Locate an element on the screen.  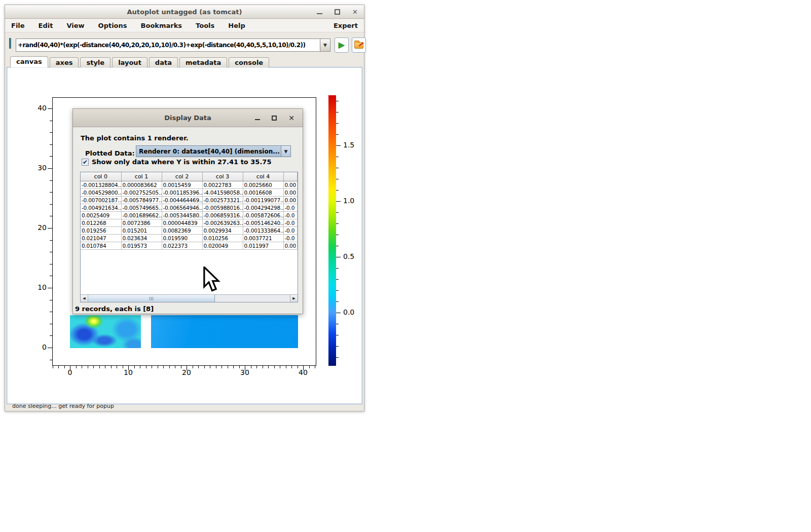
horizontal-scrollbar: ◀ ▶ is located at coordinates (189, 298).